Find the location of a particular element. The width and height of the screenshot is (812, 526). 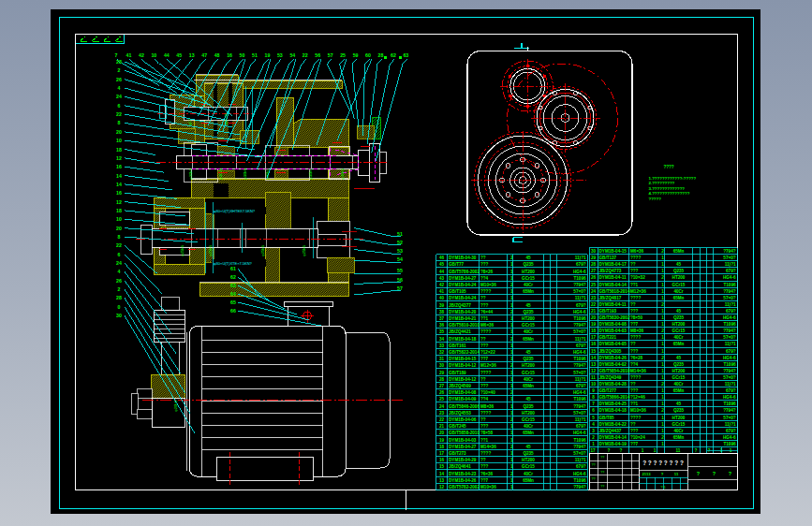

svg-text: φ30×U(T)XTE×7.5KN? is located at coordinates (233, 264).